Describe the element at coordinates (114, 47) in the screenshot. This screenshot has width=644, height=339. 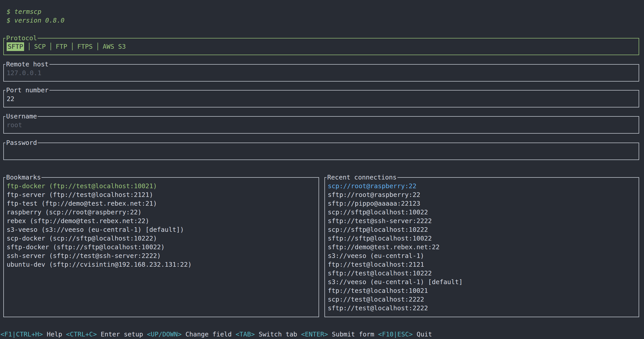
I see `protocol-tab-aws-s3: AWS S3` at that location.